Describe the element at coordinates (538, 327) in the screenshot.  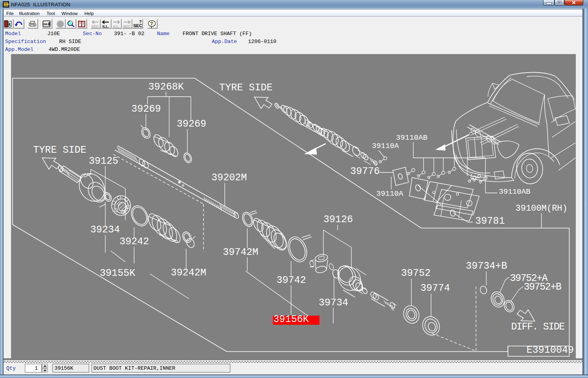
I see `svg-text: DIFF. SIDE` at that location.